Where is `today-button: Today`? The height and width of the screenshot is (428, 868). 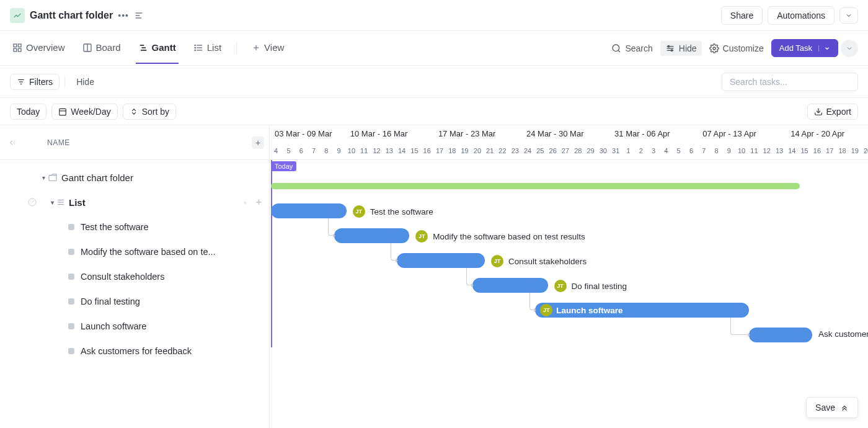 today-button: Today is located at coordinates (29, 112).